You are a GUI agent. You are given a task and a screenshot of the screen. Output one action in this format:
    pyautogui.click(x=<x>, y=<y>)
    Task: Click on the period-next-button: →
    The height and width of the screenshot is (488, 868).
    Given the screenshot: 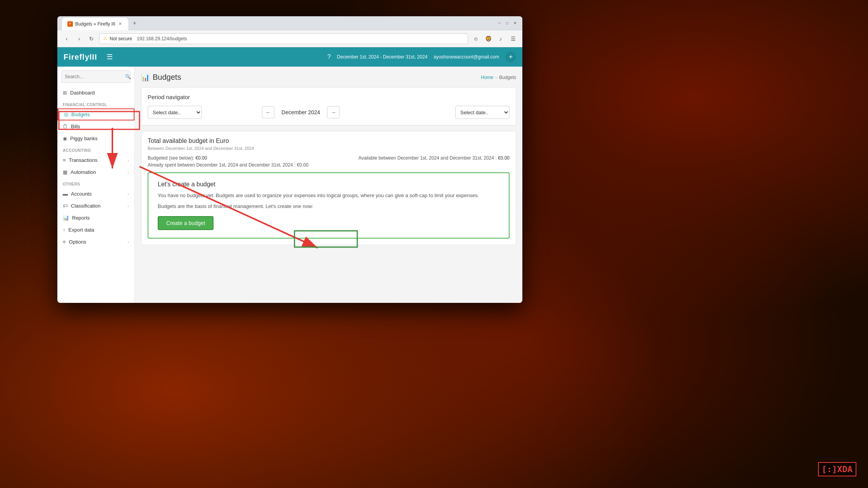 What is the action you would take?
    pyautogui.click(x=333, y=112)
    